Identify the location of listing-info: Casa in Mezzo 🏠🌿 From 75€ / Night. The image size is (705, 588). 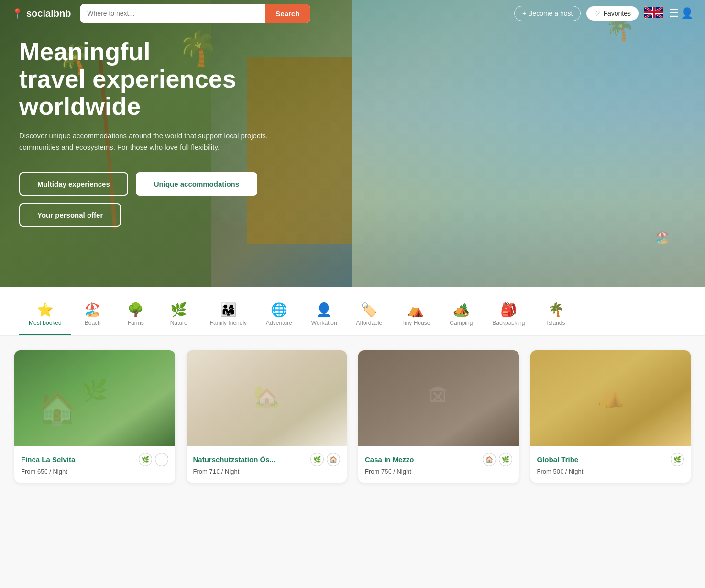
(439, 464).